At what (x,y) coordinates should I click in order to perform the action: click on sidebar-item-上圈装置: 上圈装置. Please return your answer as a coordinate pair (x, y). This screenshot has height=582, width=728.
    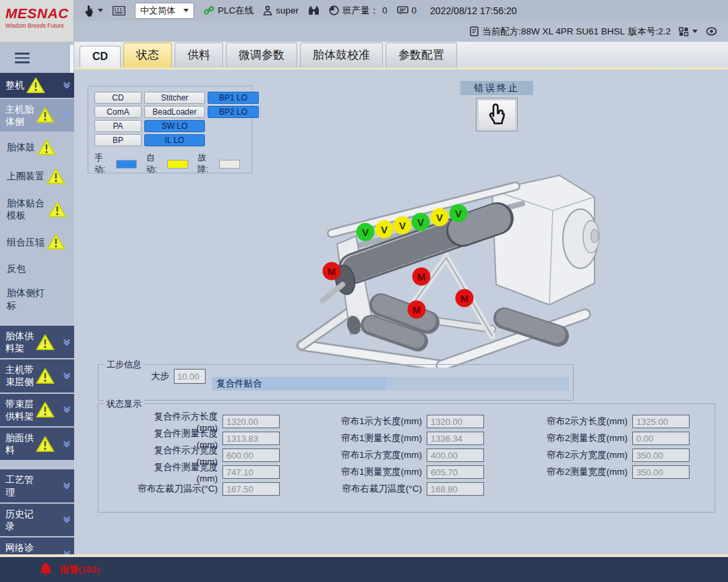
    Looking at the image, I should click on (37, 177).